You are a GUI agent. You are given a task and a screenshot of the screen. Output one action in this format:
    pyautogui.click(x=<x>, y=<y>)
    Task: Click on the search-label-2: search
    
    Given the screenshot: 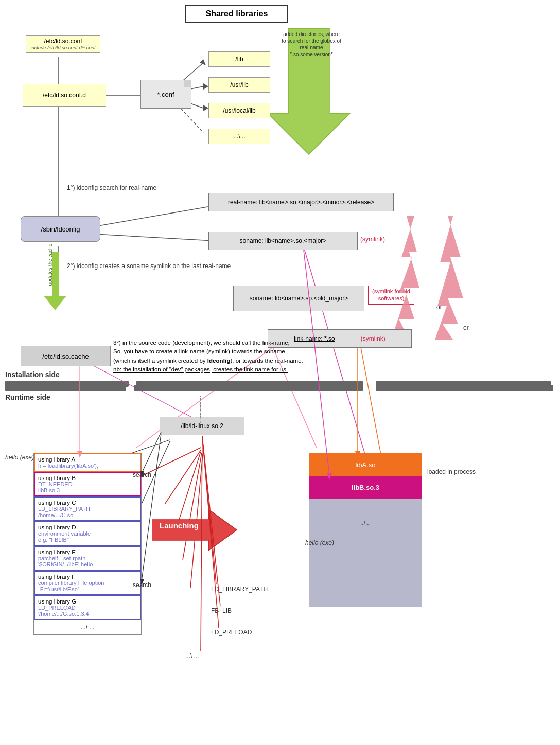 What is the action you would take?
    pyautogui.click(x=142, y=585)
    